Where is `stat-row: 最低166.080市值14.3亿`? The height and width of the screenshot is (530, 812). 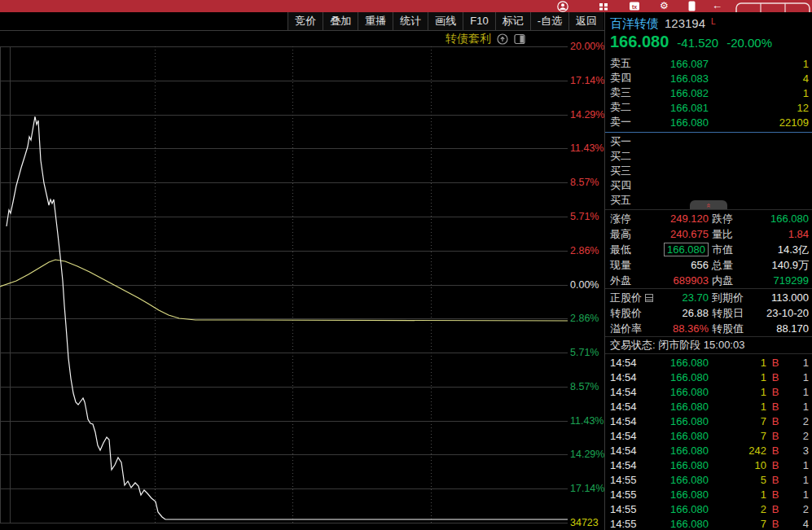 stat-row: 最低166.080市值14.3亿 is located at coordinates (709, 249).